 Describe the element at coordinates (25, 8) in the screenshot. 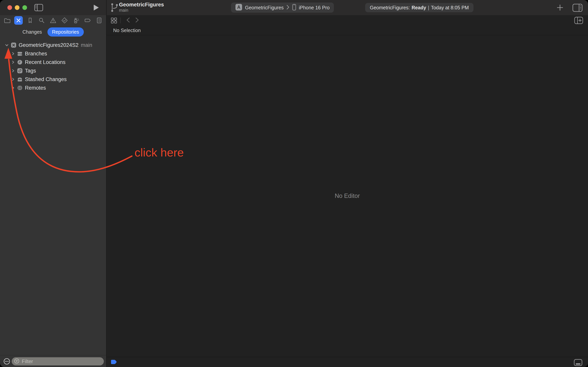

I see `traffic-maximize-button` at that location.